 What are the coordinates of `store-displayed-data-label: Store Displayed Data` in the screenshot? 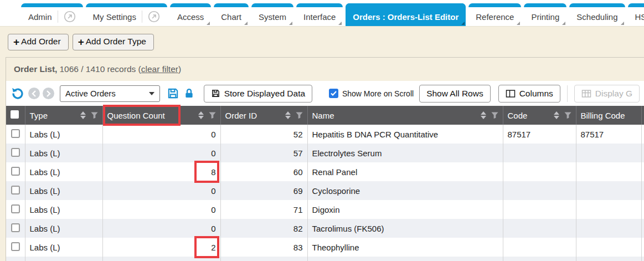 It's located at (265, 94).